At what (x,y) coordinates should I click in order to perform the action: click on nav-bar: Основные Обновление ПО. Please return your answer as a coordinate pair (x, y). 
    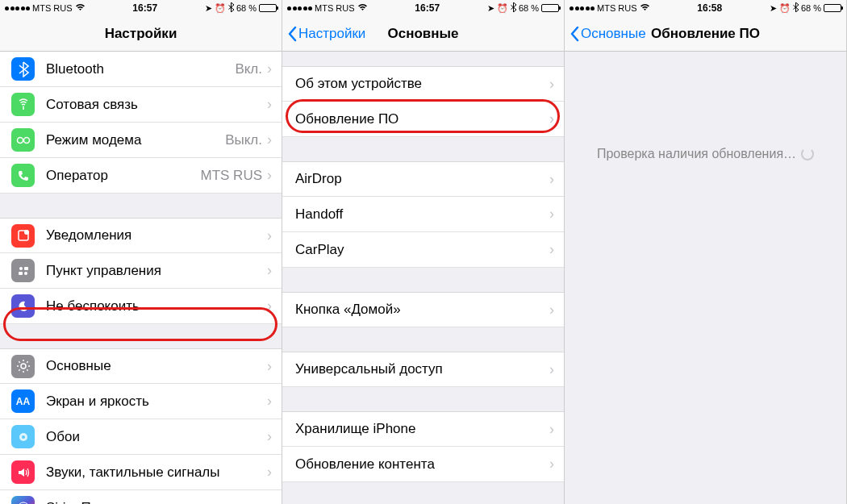
    Looking at the image, I should click on (705, 34).